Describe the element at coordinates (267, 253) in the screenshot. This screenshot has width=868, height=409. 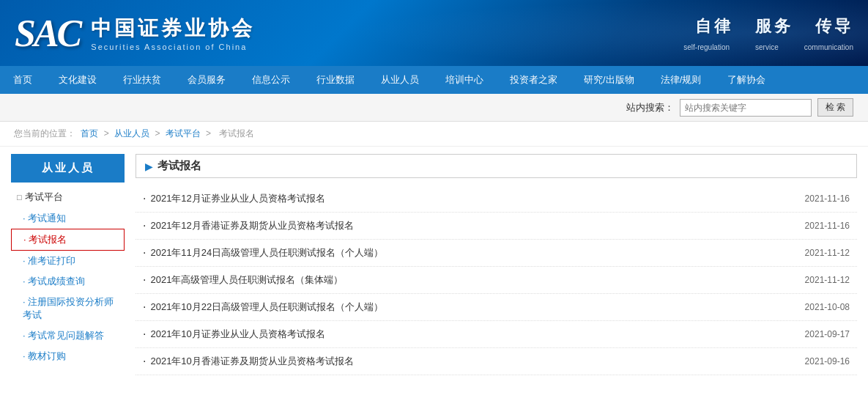
I see `list-item-link-2: 2021年11月24日高级管理人员任职测试报名（个人端）` at that location.